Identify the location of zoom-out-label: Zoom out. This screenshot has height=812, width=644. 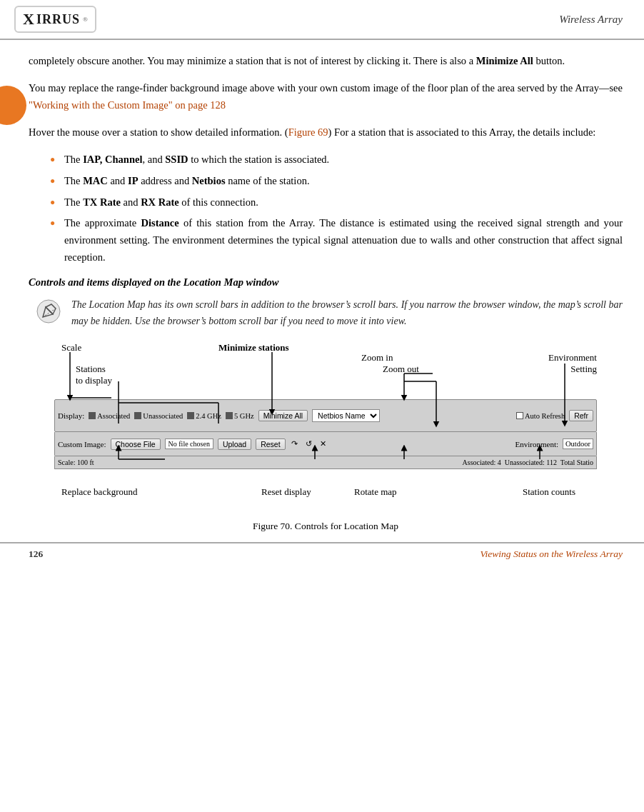
(401, 369).